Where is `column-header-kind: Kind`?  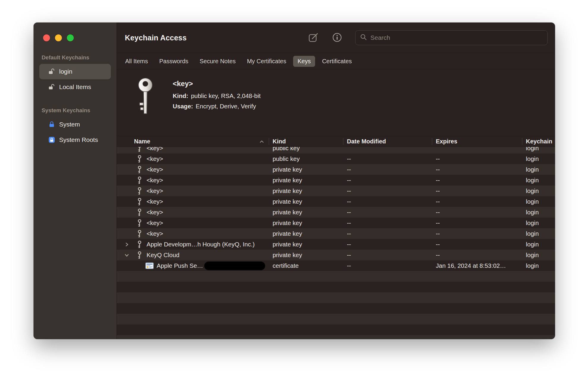 column-header-kind: Kind is located at coordinates (306, 141).